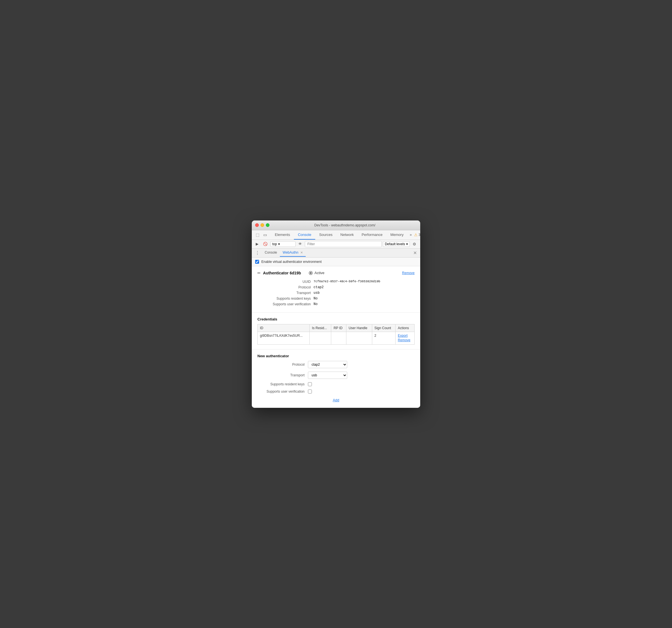 The image size is (672, 628). What do you see at coordinates (302, 253) in the screenshot?
I see `close-webauthn-tab: ✕` at bounding box center [302, 253].